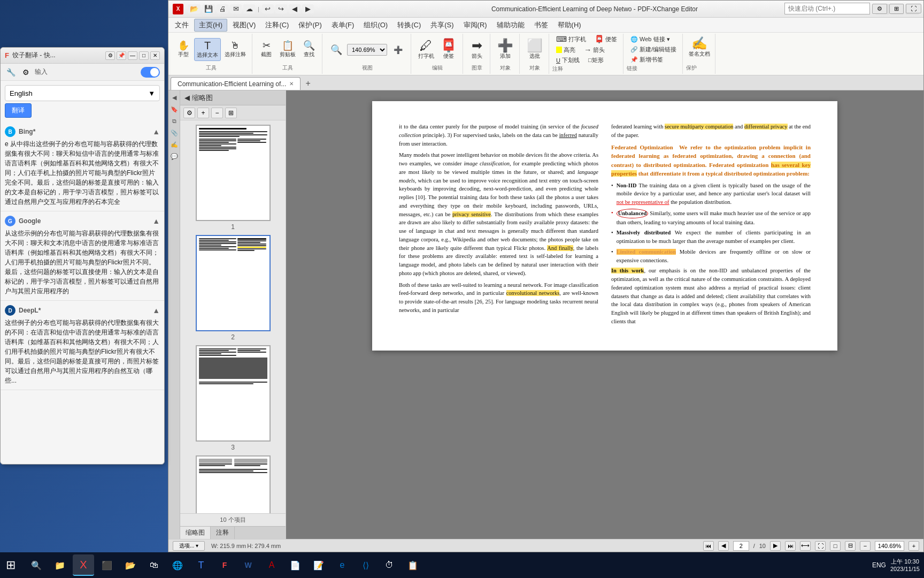 This screenshot has height=578, width=924. Describe the element at coordinates (442, 25) in the screenshot. I see `menu-share: 共享(S)` at that location.